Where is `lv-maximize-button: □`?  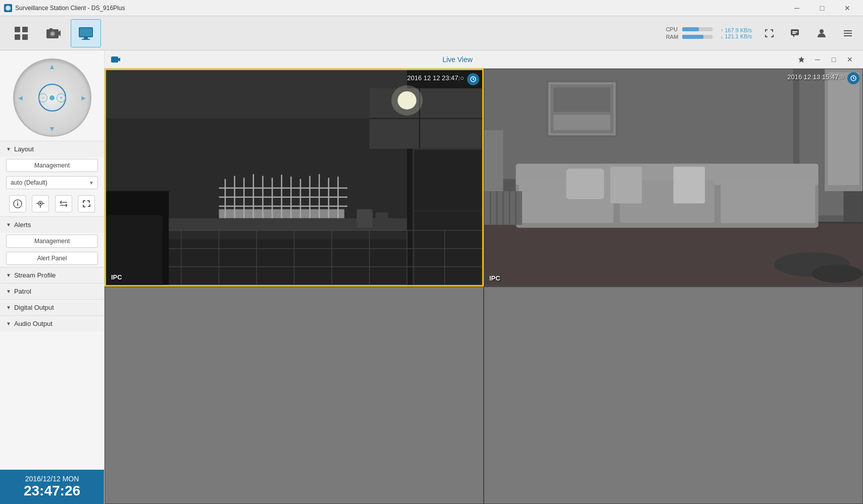 lv-maximize-button: □ is located at coordinates (834, 60).